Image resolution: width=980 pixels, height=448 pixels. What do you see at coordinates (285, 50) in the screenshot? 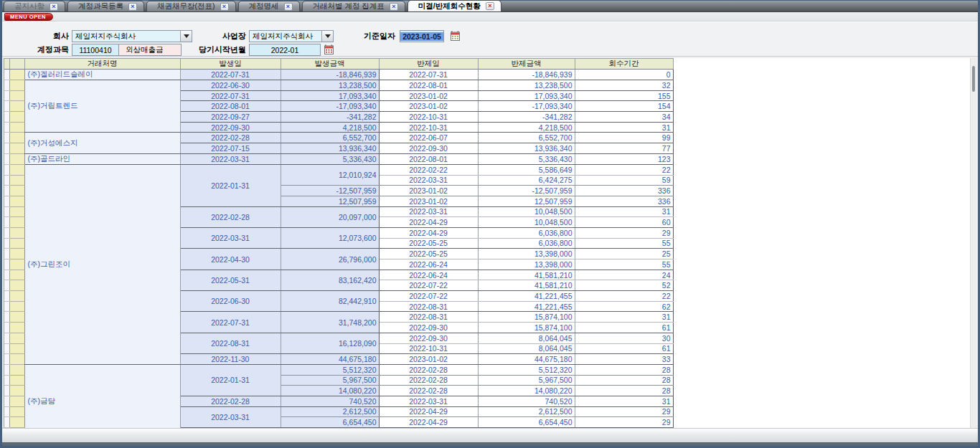
I see `period-start-input: 2022-01` at bounding box center [285, 50].